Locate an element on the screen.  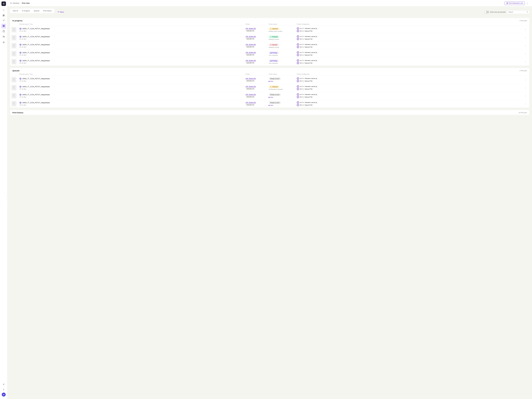
filters-icon is located at coordinates (58, 12).